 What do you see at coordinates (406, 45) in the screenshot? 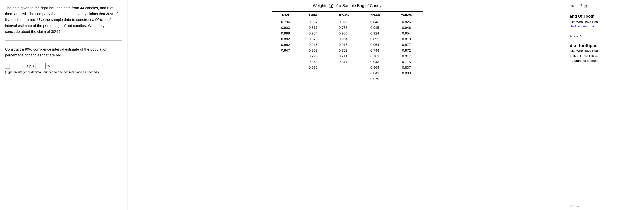
I see `table-cell: 0.877` at bounding box center [406, 45].